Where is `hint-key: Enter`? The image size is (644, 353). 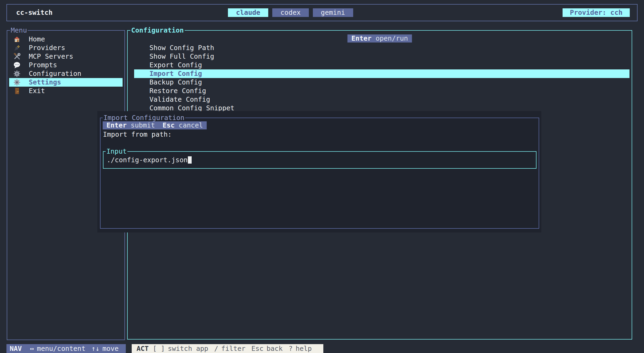
hint-key: Enter is located at coordinates (361, 38).